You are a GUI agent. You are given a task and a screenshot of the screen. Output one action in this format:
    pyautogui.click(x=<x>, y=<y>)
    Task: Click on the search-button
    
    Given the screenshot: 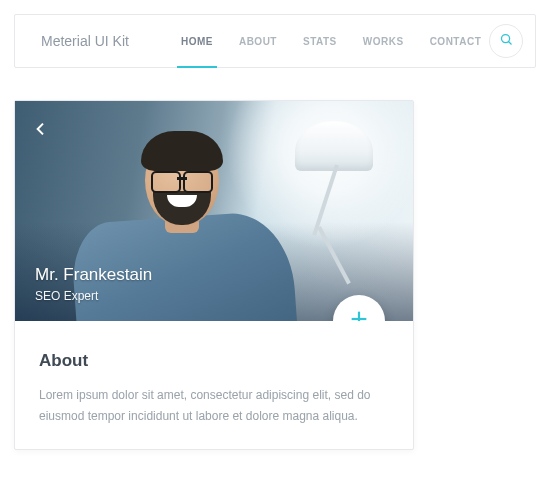 What is the action you would take?
    pyautogui.click(x=506, y=41)
    